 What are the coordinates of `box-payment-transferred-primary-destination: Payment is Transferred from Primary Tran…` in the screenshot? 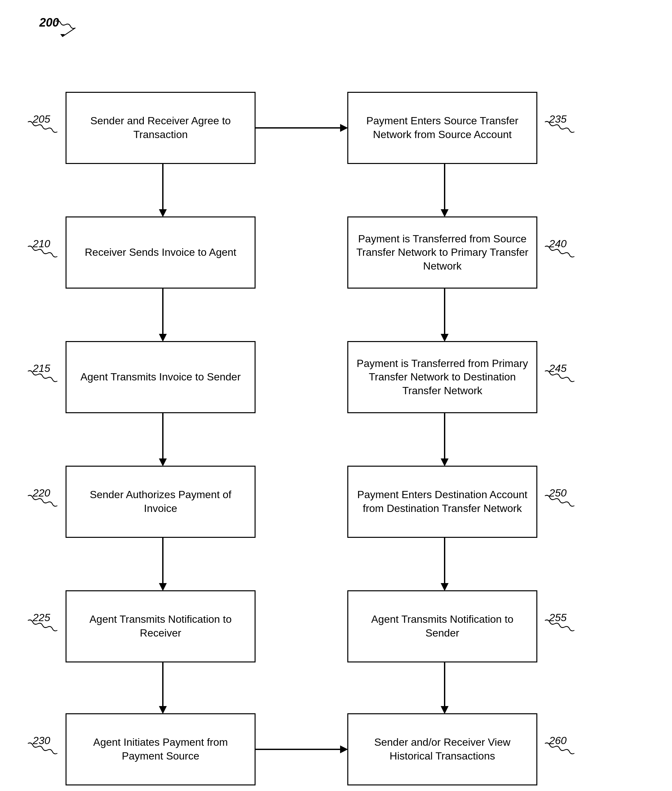 It's located at (443, 377).